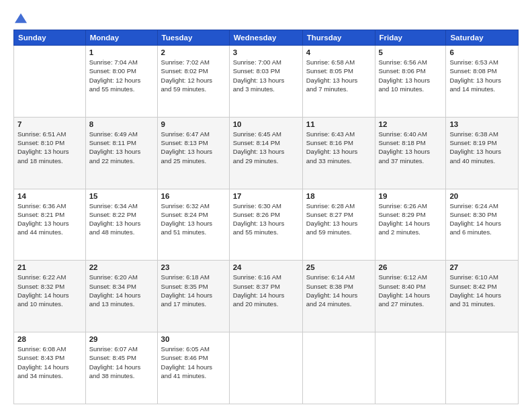  Describe the element at coordinates (410, 82) in the screenshot. I see `day-cell: 5Sunrise: 6:56 AM Sunset: 8:06 PM Daylig…` at that location.